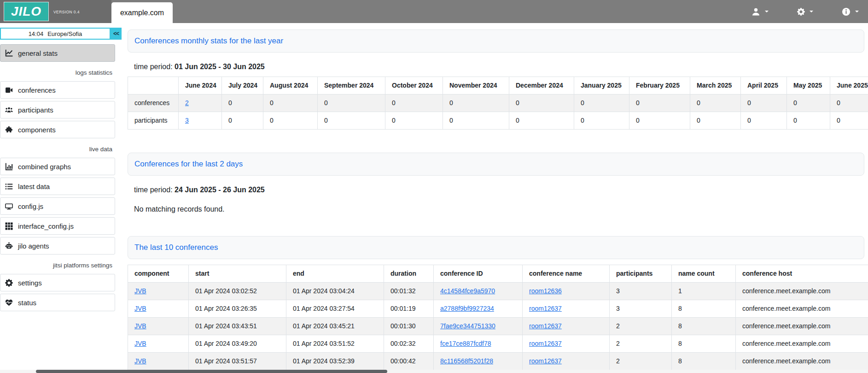 The height and width of the screenshot is (373, 868). Describe the element at coordinates (291, 86) in the screenshot. I see `column-header-august-2024: August 2024` at that location.